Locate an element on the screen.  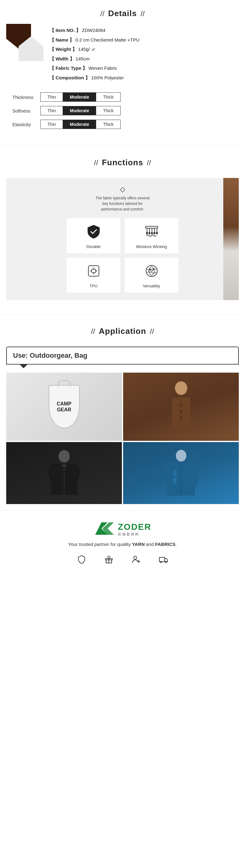
elasticity-moderate: Moderate is located at coordinates (80, 124).